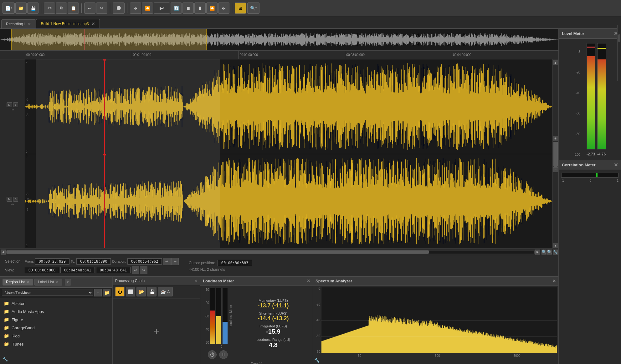 Image resolution: width=621 pixels, height=364 pixels. I want to click on duration-input, so click(145, 261).